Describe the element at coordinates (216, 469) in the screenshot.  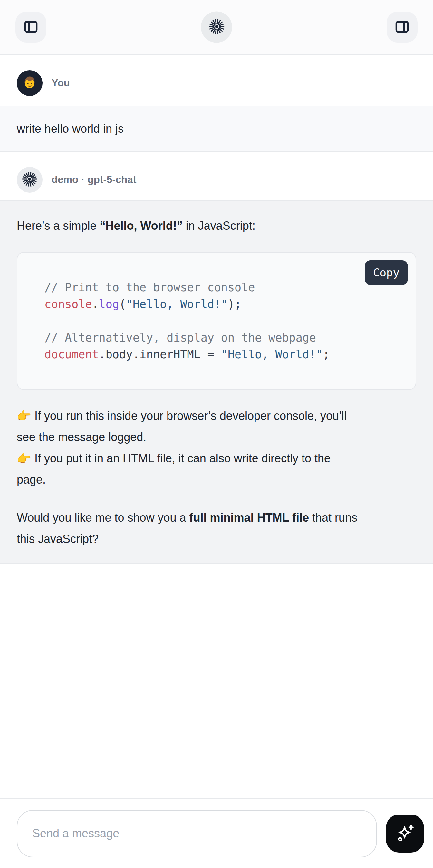
I see `assistant-paragraph: 👉 If you put it in an HTML file, it can …` at that location.